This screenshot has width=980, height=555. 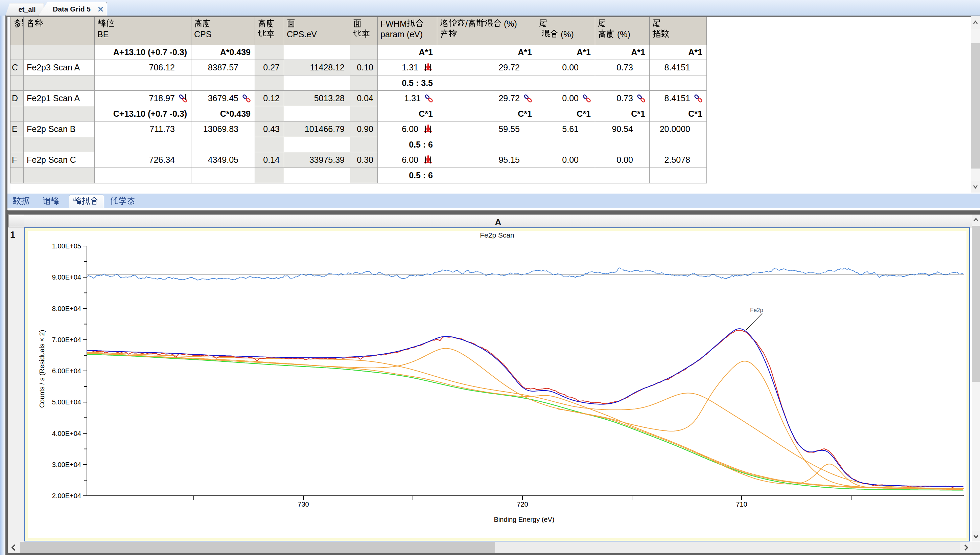 I want to click on svg-text: 1.00E+05, so click(x=67, y=246).